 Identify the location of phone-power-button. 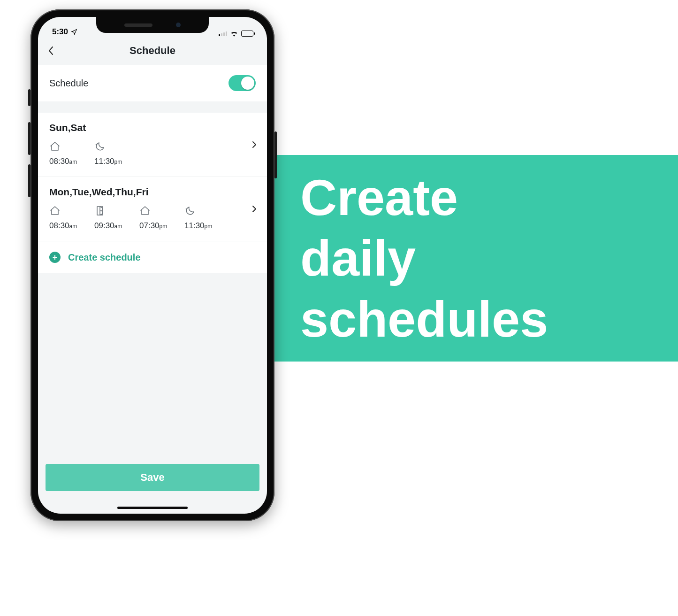
(276, 155).